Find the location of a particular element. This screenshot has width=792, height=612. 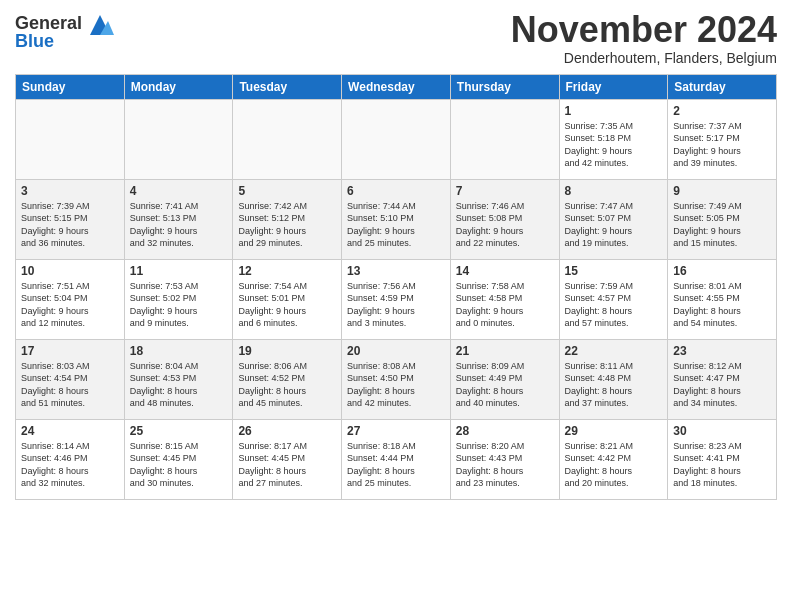

logo-blue: Blue is located at coordinates (48, 41).